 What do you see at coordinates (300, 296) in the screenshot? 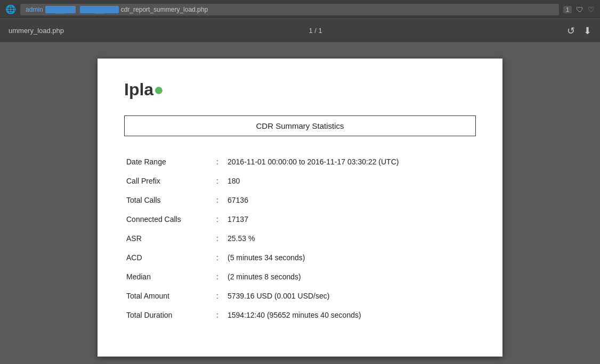
I see `table-row: Total Amount:5739.16 USD (0.001 USD/sec)` at bounding box center [300, 296].